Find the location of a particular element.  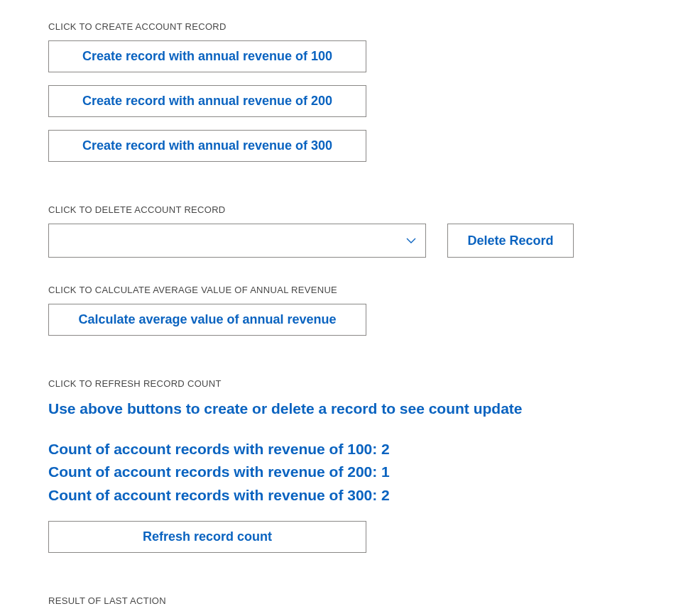

create-section-label: CLICK TO CREATE ACCOUNT RECORD is located at coordinates (371, 27).